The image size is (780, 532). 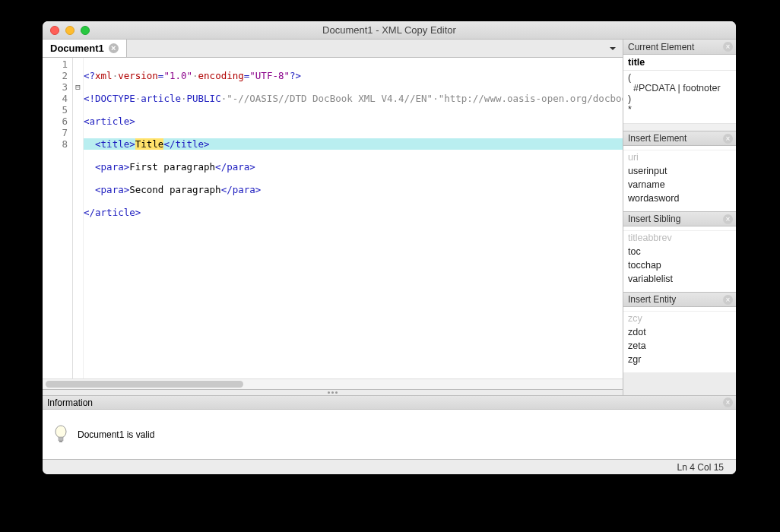 I want to click on insert-element-list: uri userinput varname wordasword, so click(x=680, y=179).